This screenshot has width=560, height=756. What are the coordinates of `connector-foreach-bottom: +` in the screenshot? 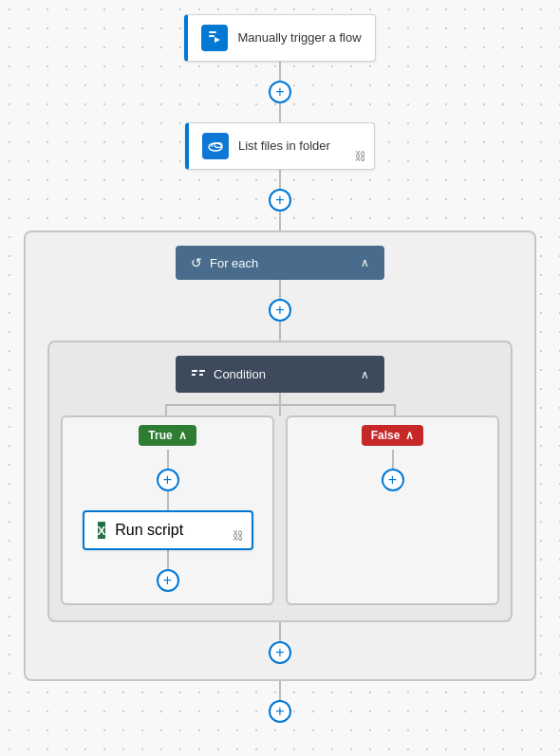 It's located at (280, 643).